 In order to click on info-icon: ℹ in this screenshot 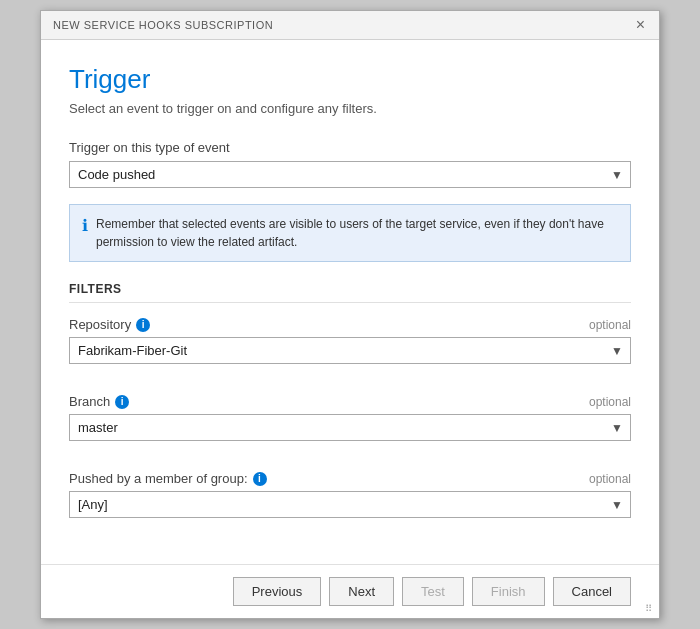, I will do `click(85, 226)`.